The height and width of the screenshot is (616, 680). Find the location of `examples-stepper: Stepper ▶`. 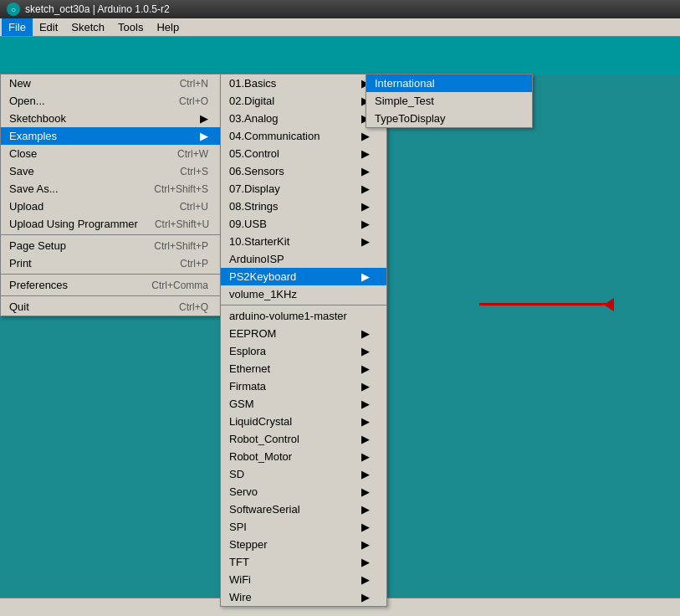

examples-stepper: Stepper ▶ is located at coordinates (304, 544).